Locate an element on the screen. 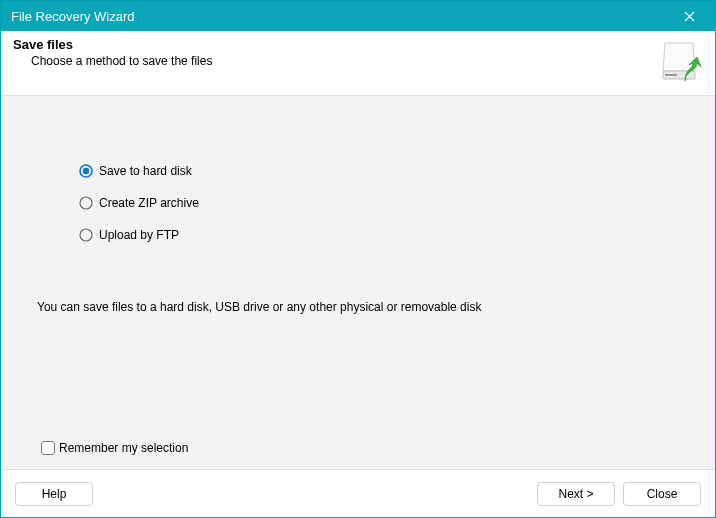 The image size is (716, 518). window-title: File Recovery Wizard is located at coordinates (340, 16).